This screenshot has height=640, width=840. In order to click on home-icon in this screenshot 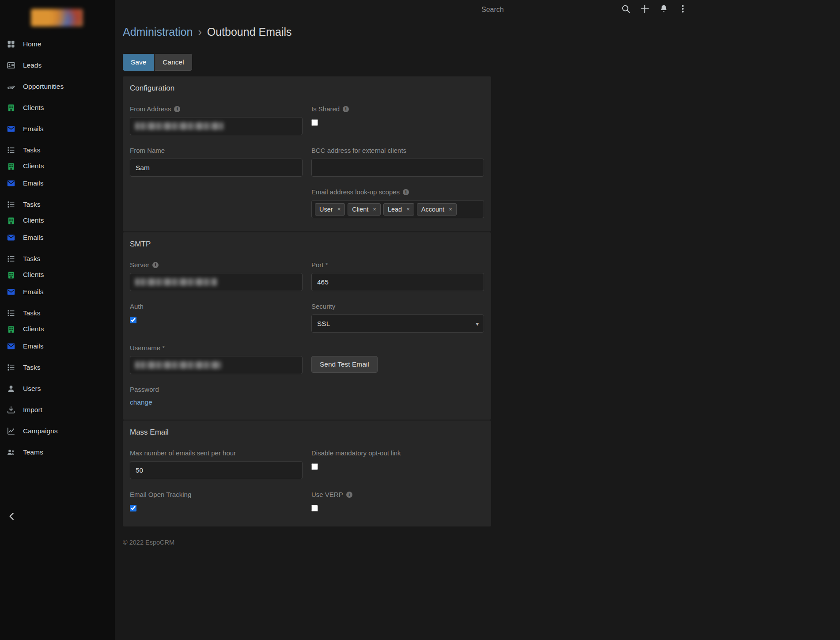, I will do `click(11, 44)`.